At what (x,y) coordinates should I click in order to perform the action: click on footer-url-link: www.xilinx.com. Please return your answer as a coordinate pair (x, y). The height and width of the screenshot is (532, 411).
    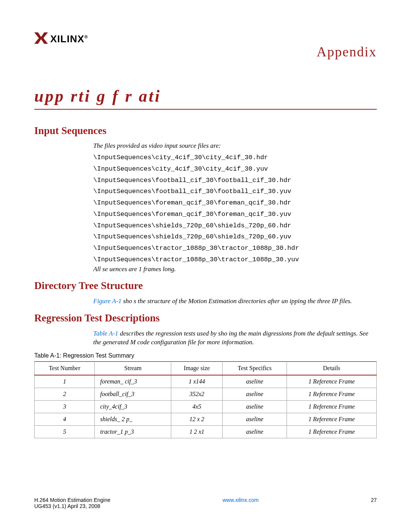
    Looking at the image, I should click on (241, 500).